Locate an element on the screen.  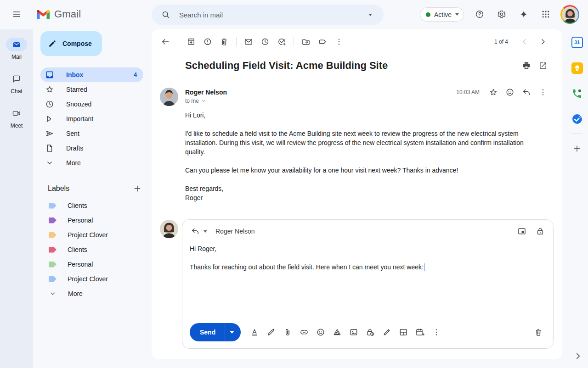
open-in-new-button is located at coordinates (543, 66).